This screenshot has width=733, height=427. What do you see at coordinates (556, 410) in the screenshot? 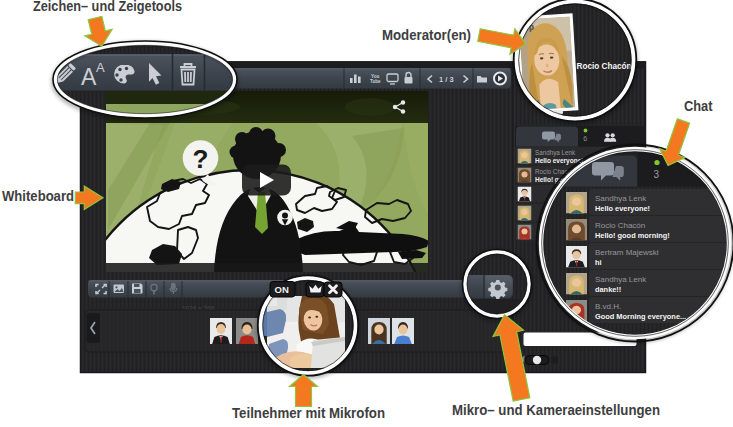
I see `svg-text: Mikro– und Kameraeinstellungen` at bounding box center [556, 410].